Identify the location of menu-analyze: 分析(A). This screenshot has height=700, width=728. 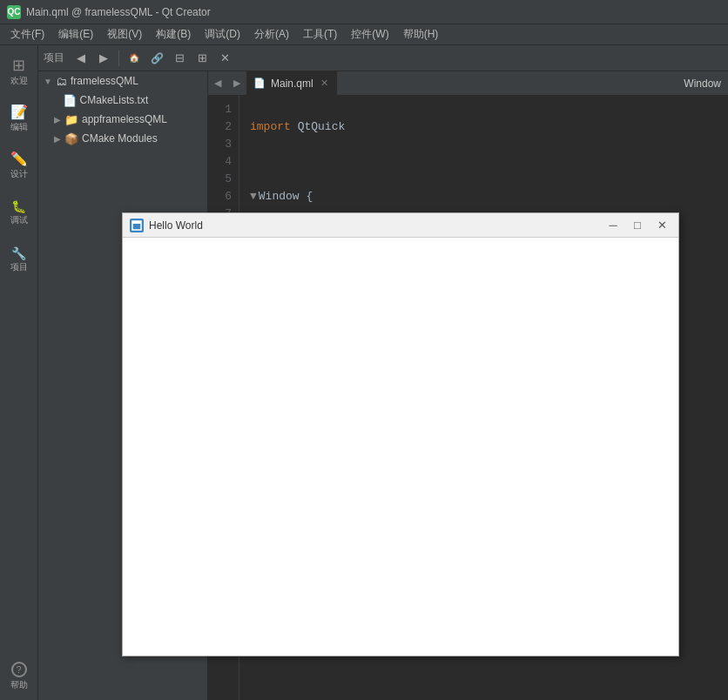
(272, 35).